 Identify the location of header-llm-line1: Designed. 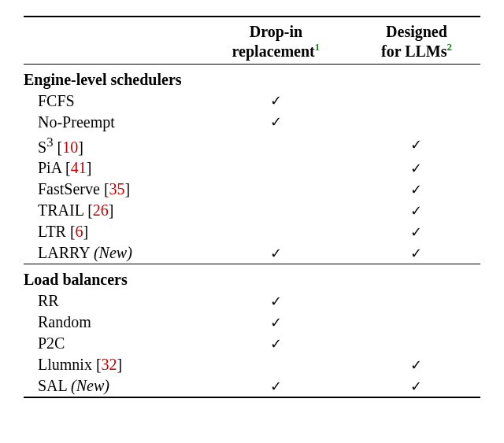
(417, 31).